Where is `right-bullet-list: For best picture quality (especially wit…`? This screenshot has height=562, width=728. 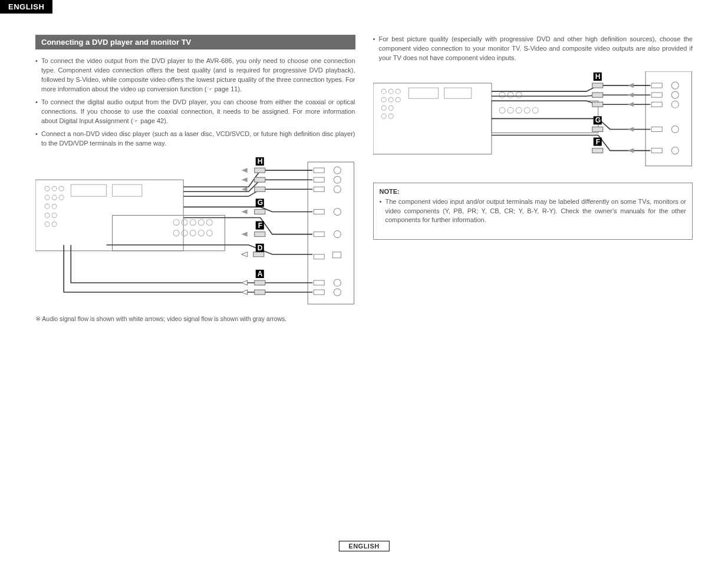 right-bullet-list: For best picture quality (especially wit… is located at coordinates (533, 49).